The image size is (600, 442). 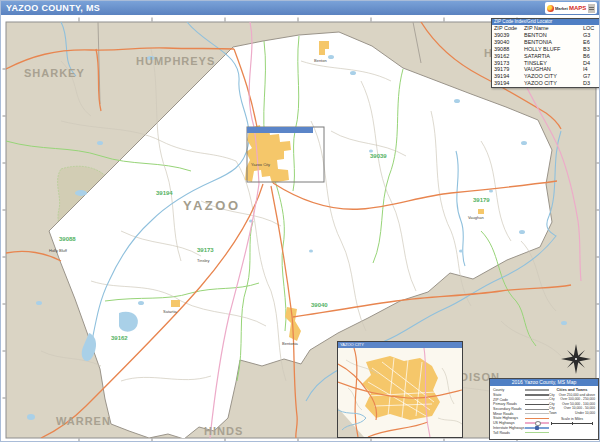 I want to click on legend-cities-column: Cities and Towns CityOver 250,000 and ab…, so click(x=572, y=412).